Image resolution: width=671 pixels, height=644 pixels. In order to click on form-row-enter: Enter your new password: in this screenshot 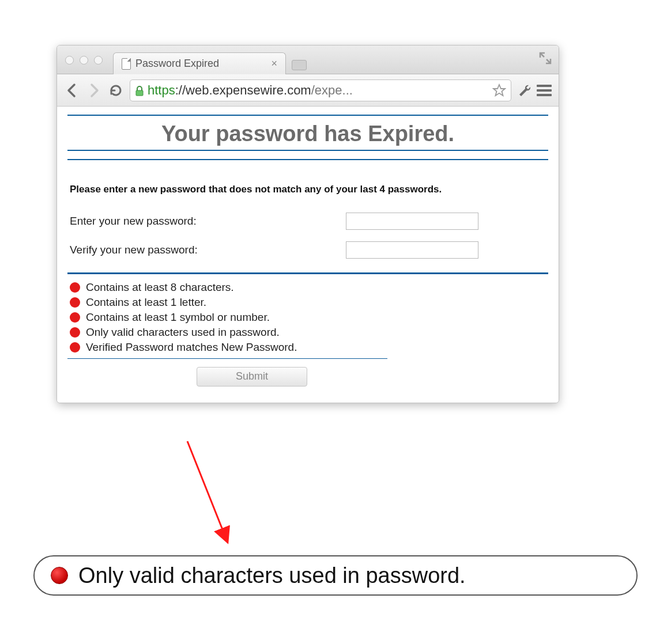, I will do `click(308, 221)`.